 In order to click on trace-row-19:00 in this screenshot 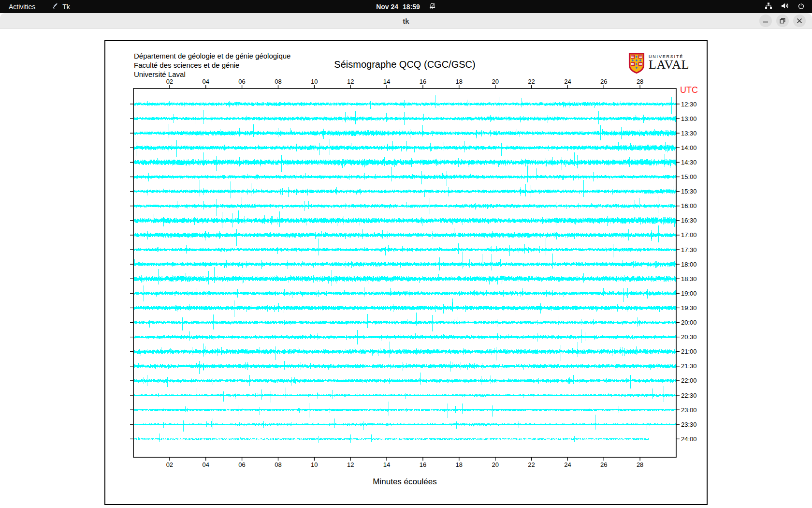, I will do `click(405, 293)`.